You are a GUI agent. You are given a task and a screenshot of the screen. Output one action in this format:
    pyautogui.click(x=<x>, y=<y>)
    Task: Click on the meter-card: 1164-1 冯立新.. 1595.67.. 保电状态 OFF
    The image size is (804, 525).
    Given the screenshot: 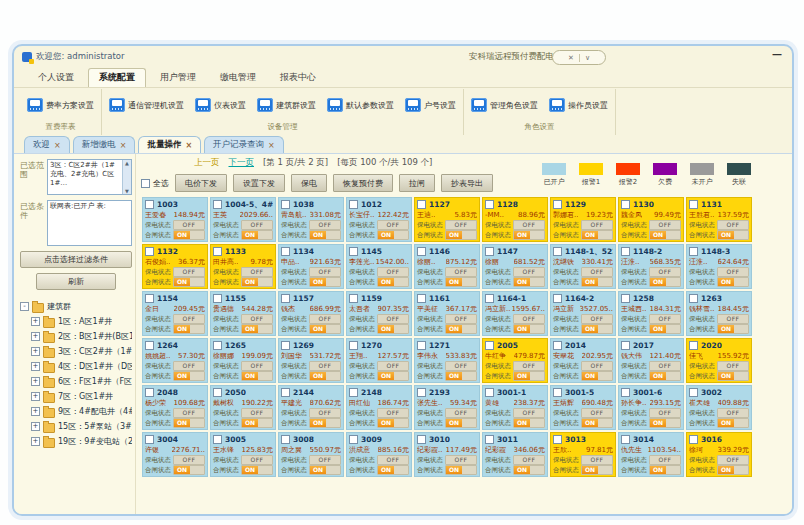 What is the action you would take?
    pyautogui.click(x=515, y=314)
    